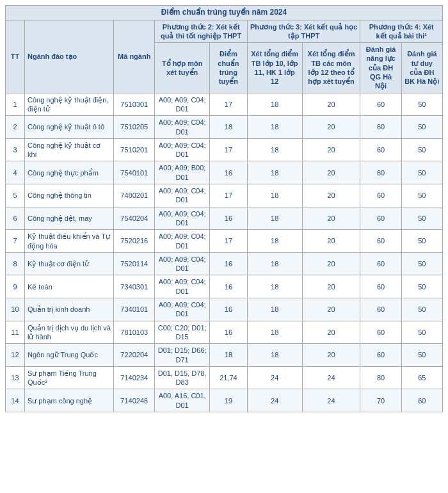  Describe the element at coordinates (201, 31) in the screenshot. I see `header-pt2: Phương thức 2: Xét kết quả thi tốt nghiệ…` at that location.